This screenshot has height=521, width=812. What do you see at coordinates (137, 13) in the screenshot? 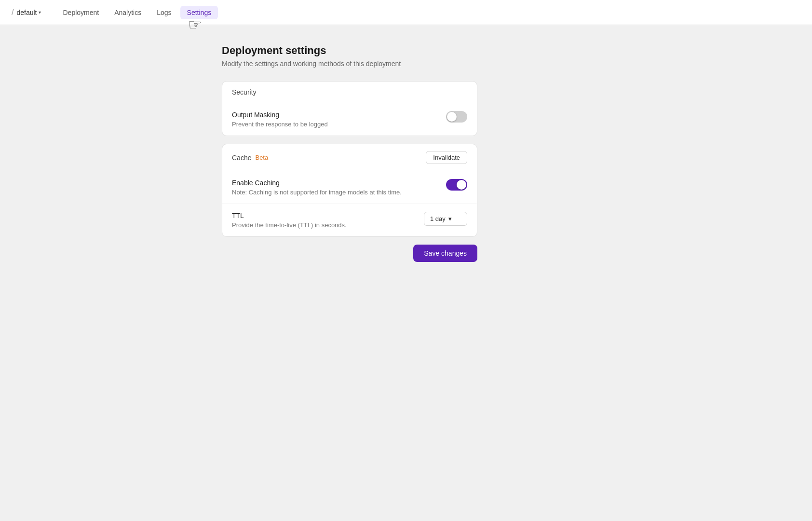
I see `nav-tabs: Deployment Analytics Logs Settings` at bounding box center [137, 13].